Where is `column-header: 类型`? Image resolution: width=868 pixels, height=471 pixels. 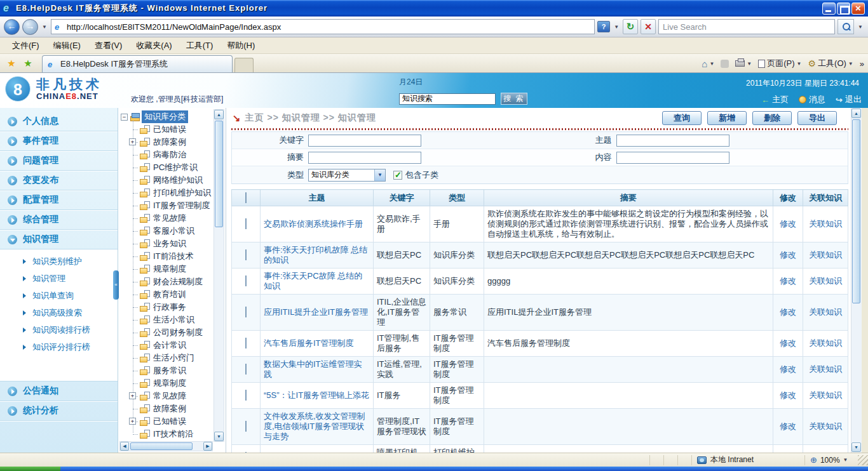
column-header: 类型 is located at coordinates (458, 198).